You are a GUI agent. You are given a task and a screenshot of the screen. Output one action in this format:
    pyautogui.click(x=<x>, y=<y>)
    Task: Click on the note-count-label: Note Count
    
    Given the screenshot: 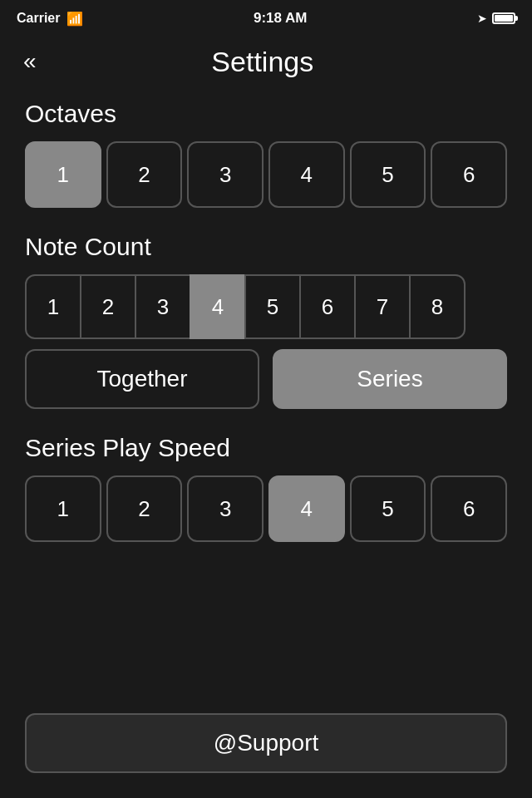 What is the action you would take?
    pyautogui.click(x=266, y=247)
    